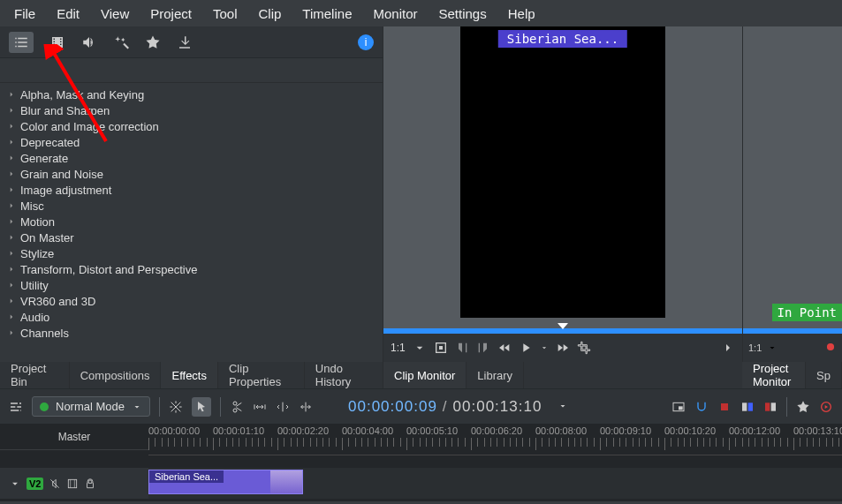 Image resolution: width=842 pixels, height=504 pixels. What do you see at coordinates (818, 431) in the screenshot?
I see `ruler-label: 00:00:13:10` at bounding box center [818, 431].